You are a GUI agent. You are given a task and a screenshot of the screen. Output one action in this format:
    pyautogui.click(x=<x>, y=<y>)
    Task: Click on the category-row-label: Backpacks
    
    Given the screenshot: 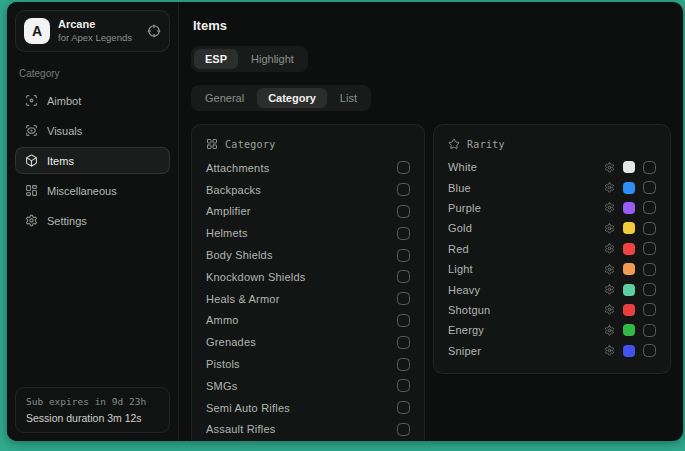 What is the action you would take?
    pyautogui.click(x=234, y=190)
    